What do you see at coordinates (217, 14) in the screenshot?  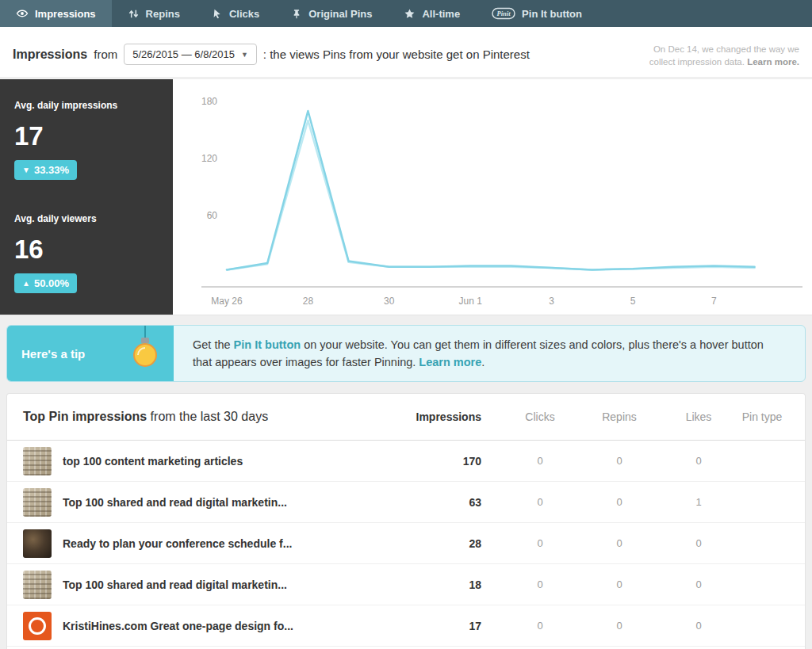 I see `cursor-icon` at bounding box center [217, 14].